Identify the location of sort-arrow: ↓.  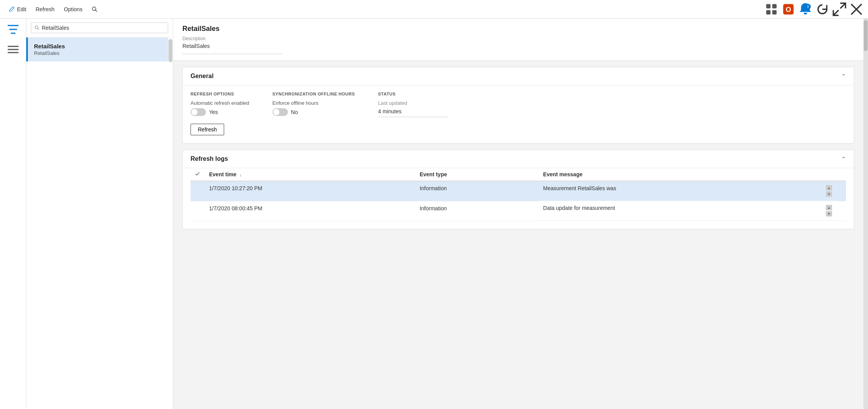
(241, 175).